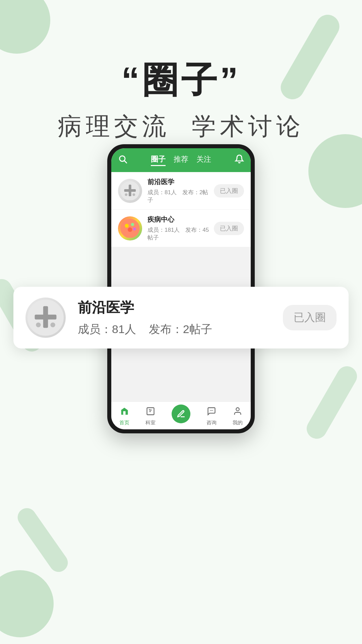  What do you see at coordinates (150, 423) in the screenshot?
I see `nav-room-label: 科室` at bounding box center [150, 423].